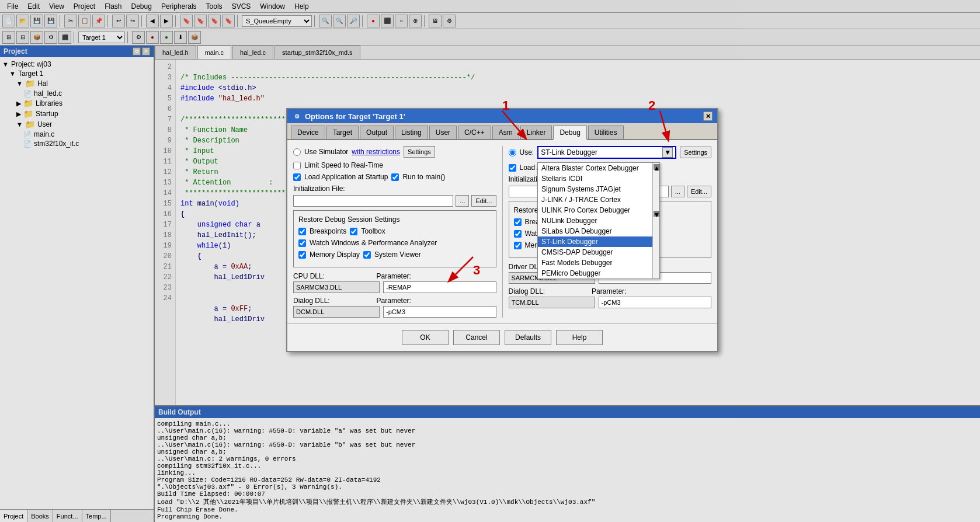  Describe the element at coordinates (599, 189) in the screenshot. I see `dropdown-item-signum: Signum Systems JTAGjet` at that location.